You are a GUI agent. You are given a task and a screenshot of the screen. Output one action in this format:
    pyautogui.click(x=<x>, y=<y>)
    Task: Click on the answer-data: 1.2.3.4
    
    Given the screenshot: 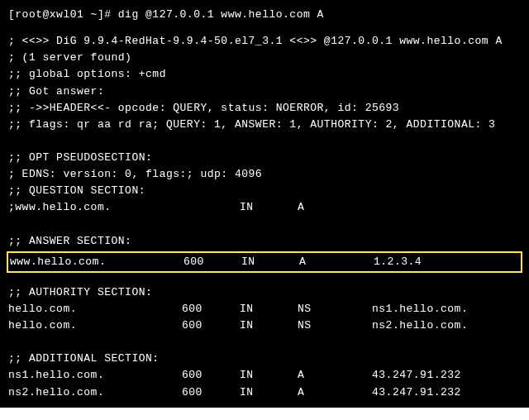 What is the action you would take?
    pyautogui.click(x=447, y=262)
    